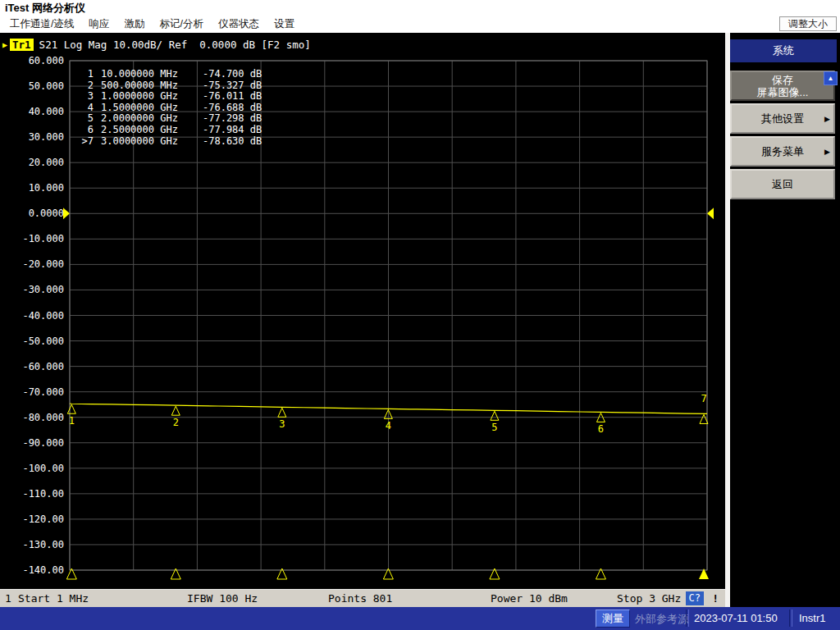 The image size is (840, 630). Describe the element at coordinates (420, 7) in the screenshot. I see `title-bar: iTest 网络分析仪` at that location.